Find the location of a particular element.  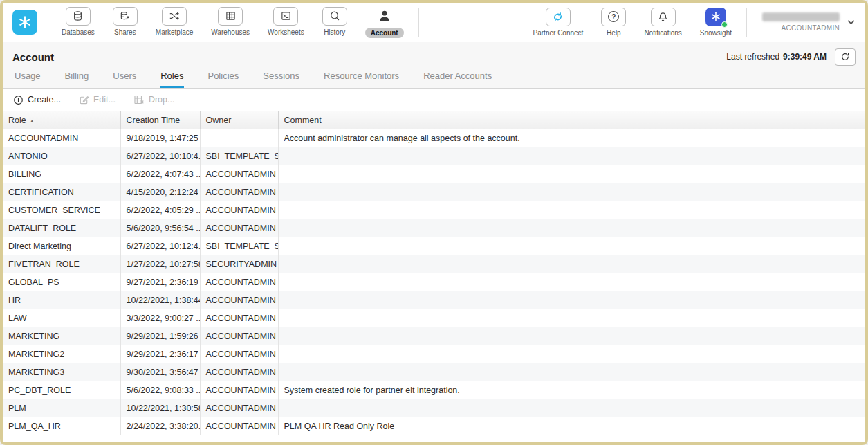

nav-item-partner-connect: Partner Connect is located at coordinates (559, 22).